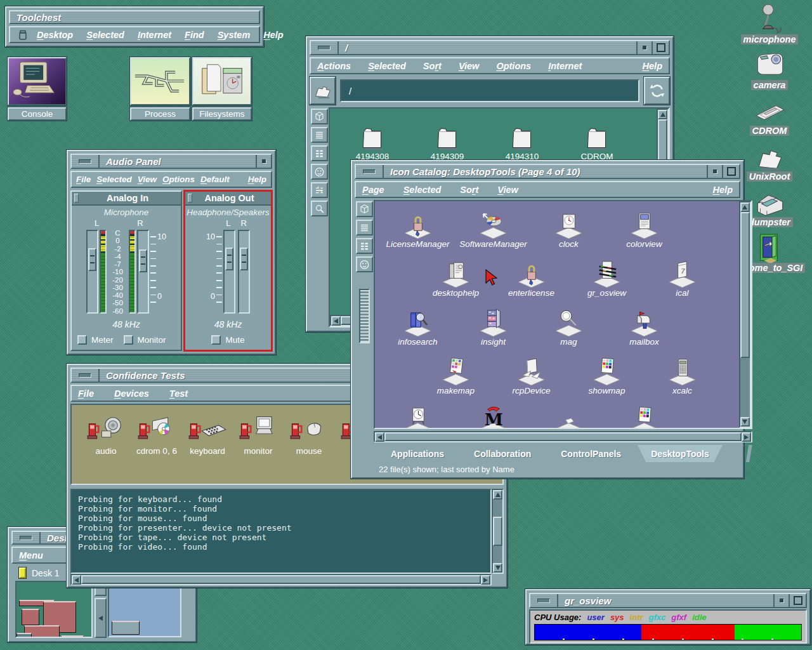  I want to click on checkbox-item: Mute, so click(228, 340).